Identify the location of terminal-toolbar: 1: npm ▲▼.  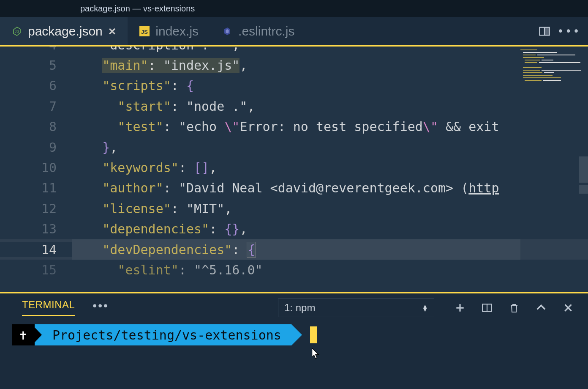
(426, 308).